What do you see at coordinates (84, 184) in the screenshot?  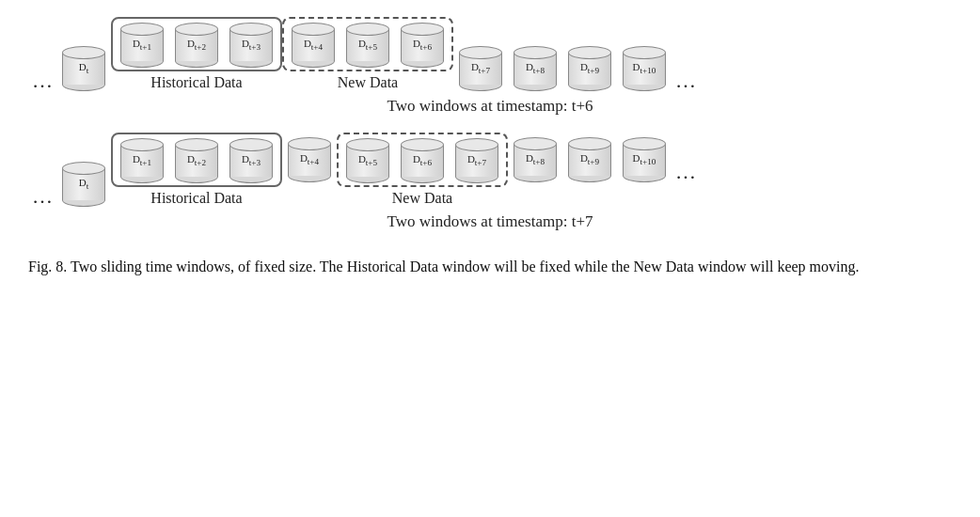 I see `cylinder-dt-2: Dt` at bounding box center [84, 184].